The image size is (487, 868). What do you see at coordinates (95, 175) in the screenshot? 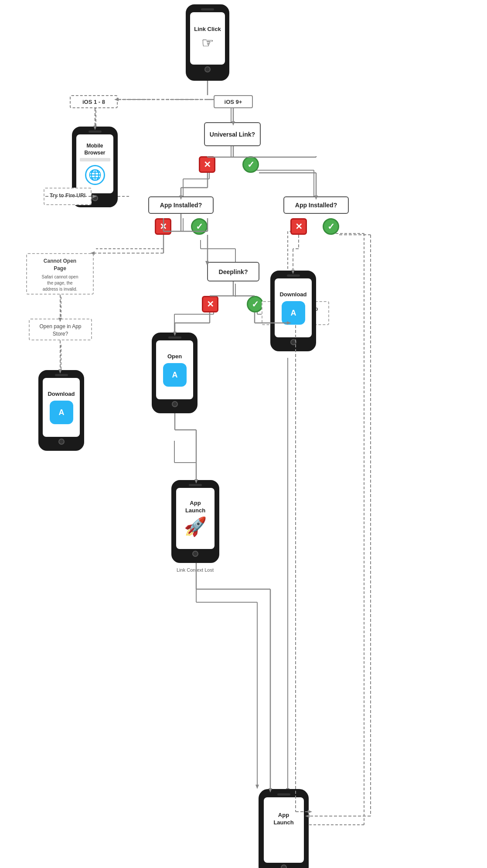
I see `globe-icon: 🌐` at bounding box center [95, 175].